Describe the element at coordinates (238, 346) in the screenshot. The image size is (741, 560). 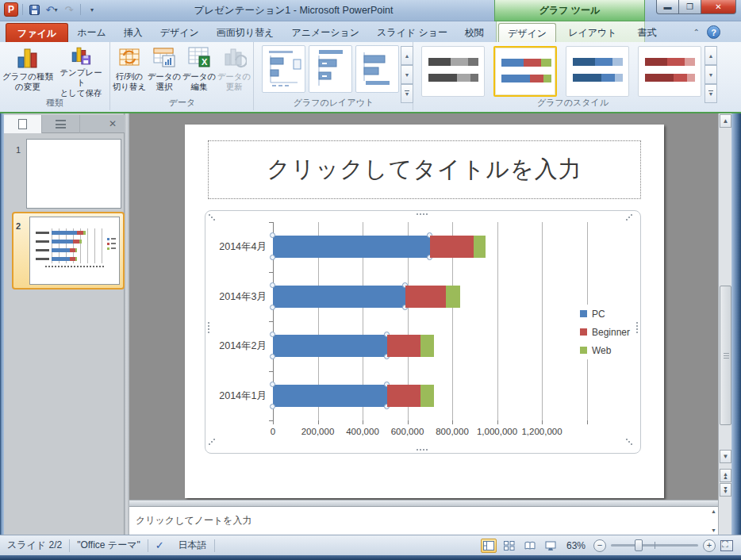
I see `category-label: 2014年2月` at that location.